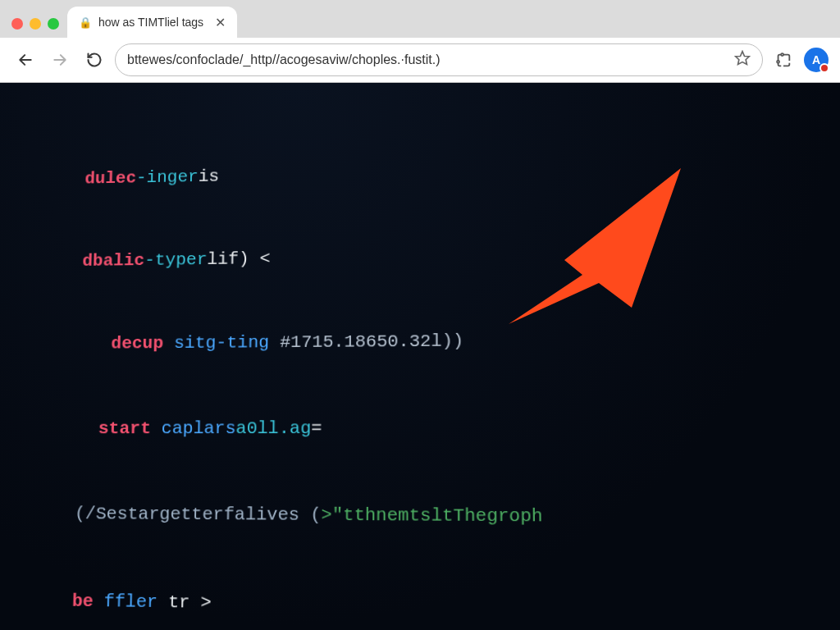  Describe the element at coordinates (420, 60) in the screenshot. I see `toolbar: A` at that location.